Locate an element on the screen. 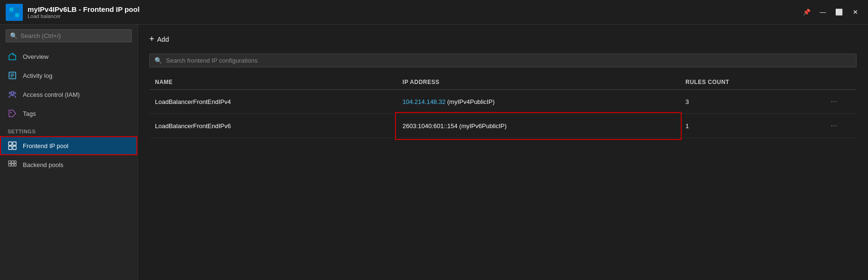 This screenshot has width=868, height=280. ipv4-address-link: 104.214.148.32 is located at coordinates (424, 102).